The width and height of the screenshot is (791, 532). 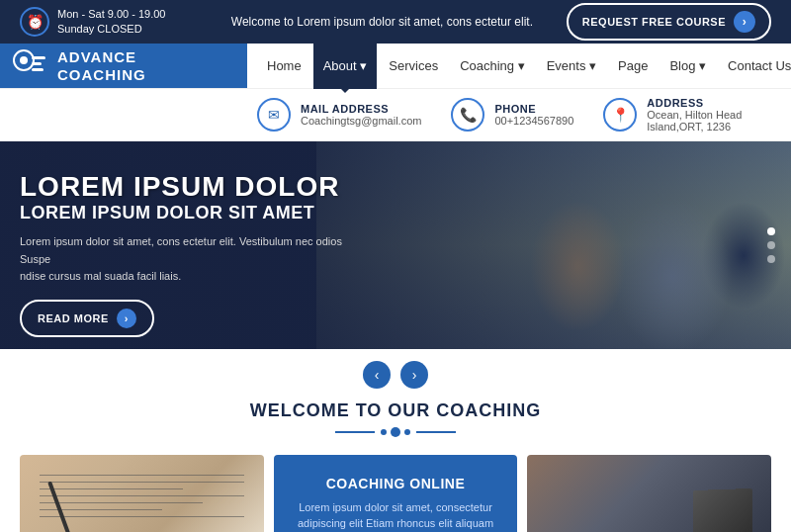 I want to click on nav-item-contact: Contact Us, so click(x=754, y=66).